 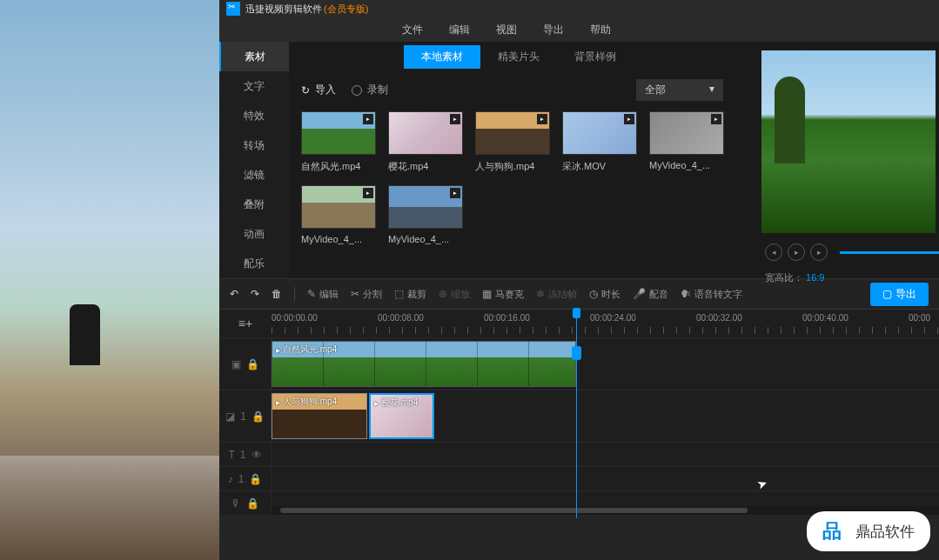 I want to click on next-button: ▸, so click(x=819, y=252).